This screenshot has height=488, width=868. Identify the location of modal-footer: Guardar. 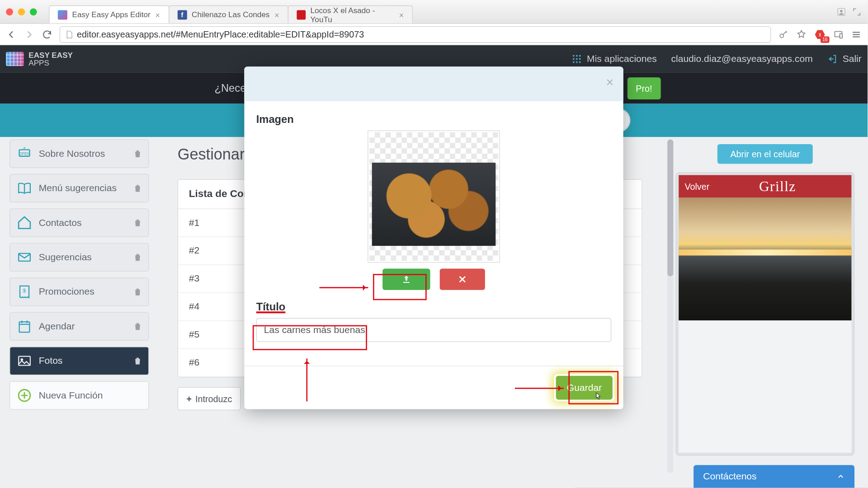
(434, 387).